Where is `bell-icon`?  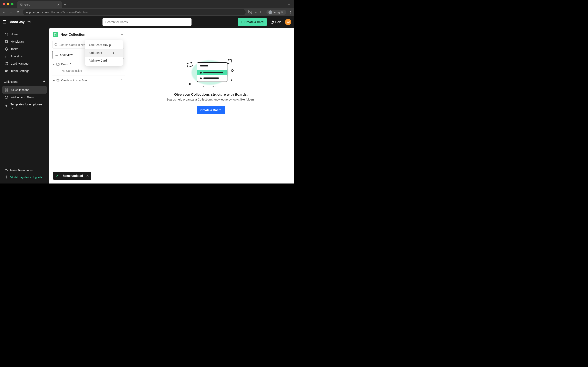 bell-icon is located at coordinates (6, 49).